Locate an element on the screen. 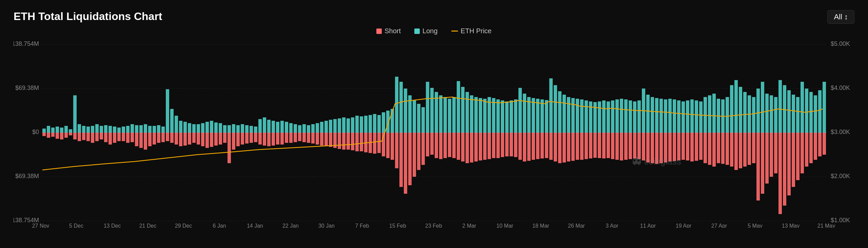  svg-text: 13 Dec is located at coordinates (113, 225).